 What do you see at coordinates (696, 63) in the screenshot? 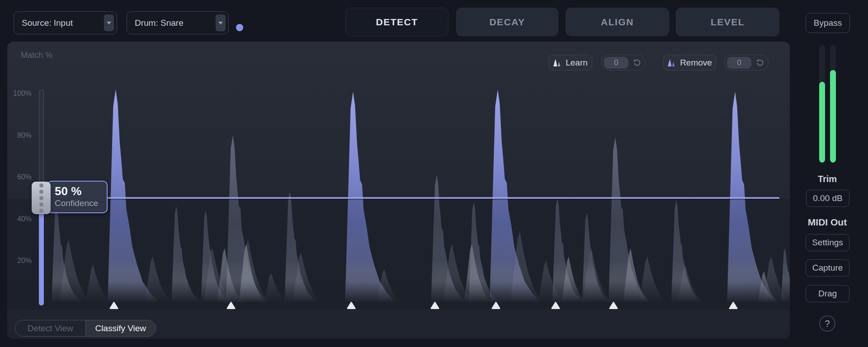
I see `remove-button-label: Remove` at bounding box center [696, 63].